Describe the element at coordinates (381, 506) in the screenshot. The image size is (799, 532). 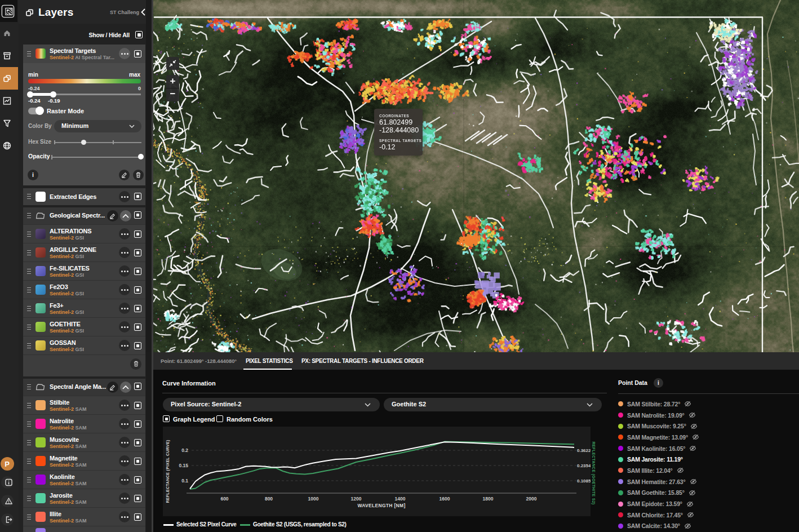
I see `svg-text: WAVELENGTH [NM]` at that location.